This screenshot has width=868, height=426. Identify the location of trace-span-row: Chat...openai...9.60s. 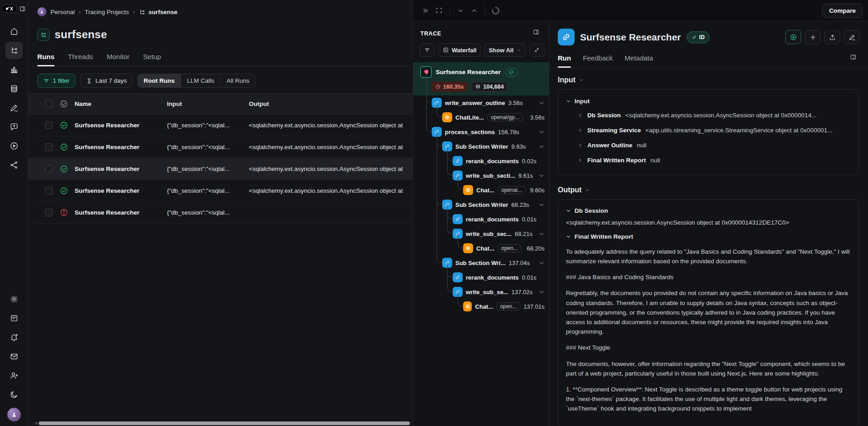
(481, 190).